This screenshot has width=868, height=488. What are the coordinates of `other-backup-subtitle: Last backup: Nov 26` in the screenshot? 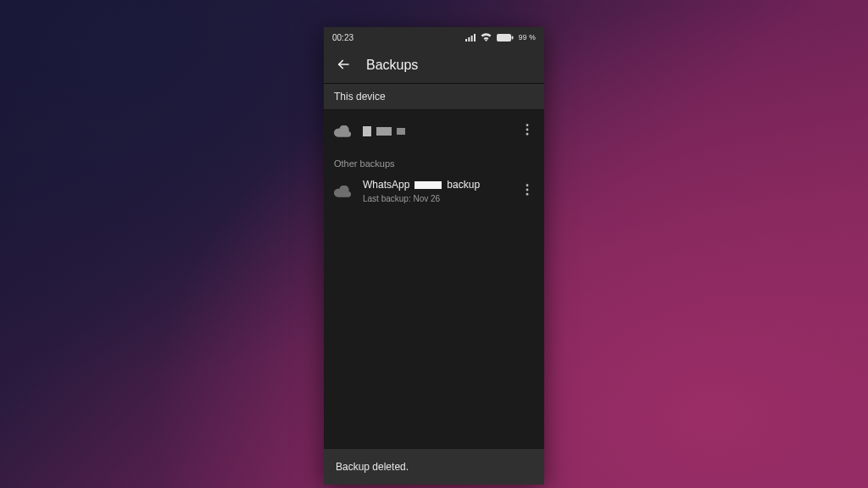 It's located at (436, 198).